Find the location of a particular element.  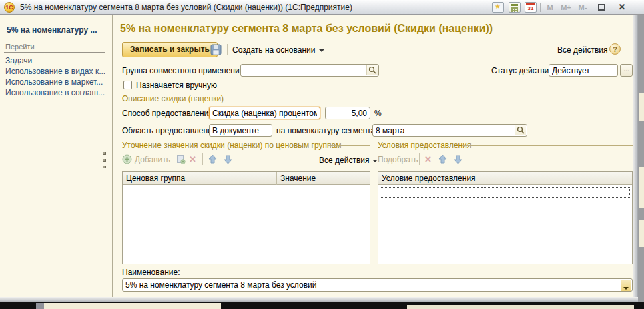

help-button: ? is located at coordinates (615, 49).